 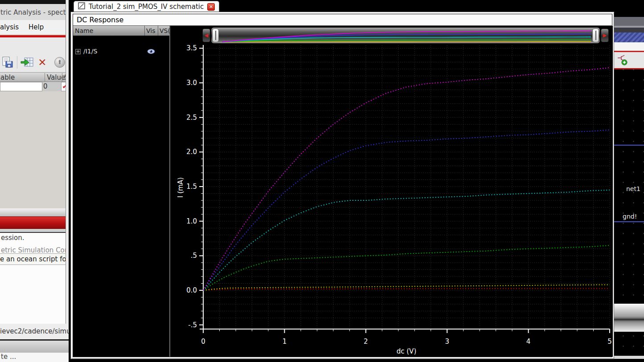 I want to click on scrollbar-right-arrow-icon: ▶, so click(x=605, y=36).